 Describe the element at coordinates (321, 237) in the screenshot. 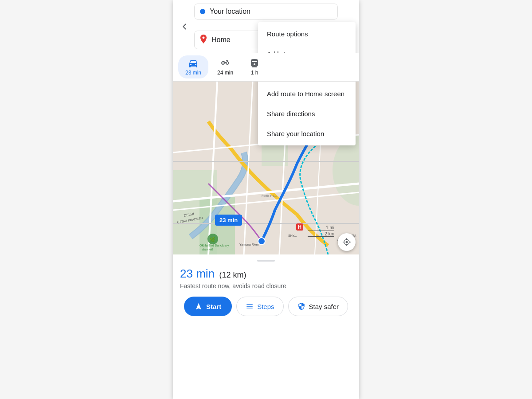

I see `scale-bar-bottom` at that location.